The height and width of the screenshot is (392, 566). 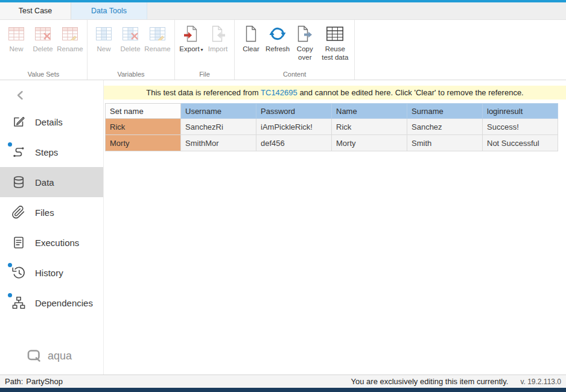 What do you see at coordinates (64, 303) in the screenshot?
I see `sidebar-item-label: Dependencies` at bounding box center [64, 303].